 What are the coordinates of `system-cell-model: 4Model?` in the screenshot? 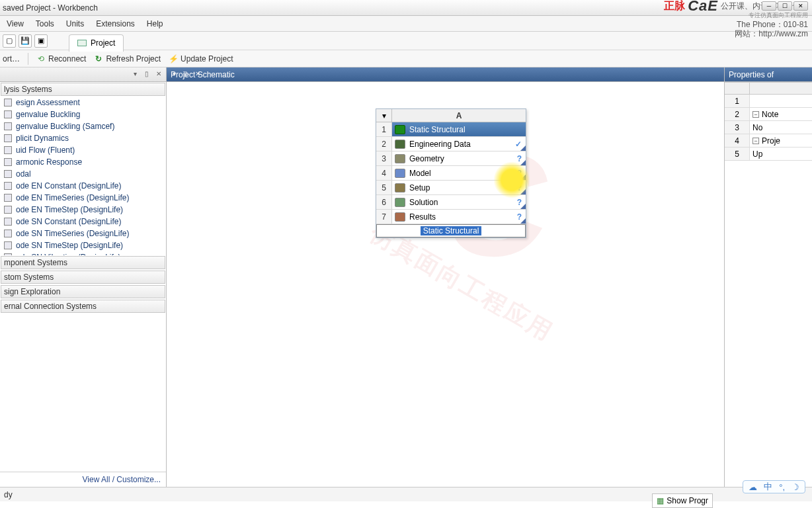 It's located at (451, 173).